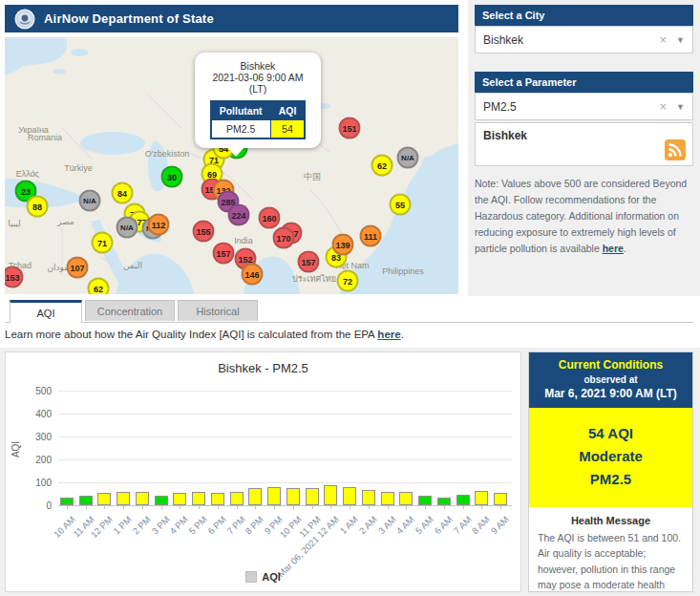 This screenshot has width=700, height=596. I want to click on aqi-pollutant: PM2.5, so click(611, 479).